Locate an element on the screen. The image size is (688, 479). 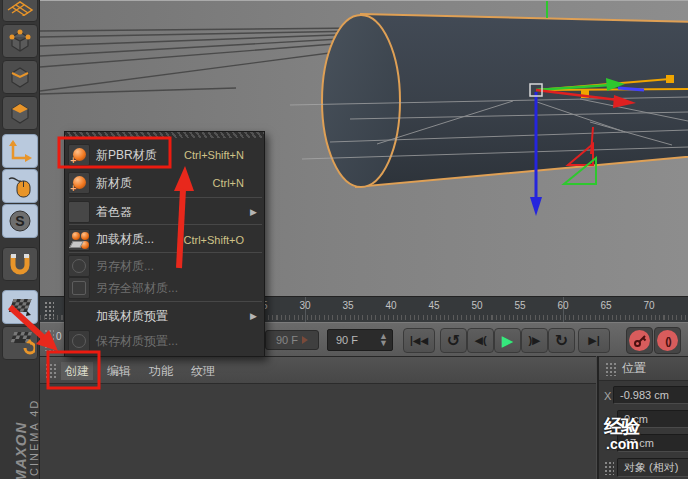
menu-item-new-pbr-material: + 新PBR材质 Ctrl+Shift+N is located at coordinates (164, 155).